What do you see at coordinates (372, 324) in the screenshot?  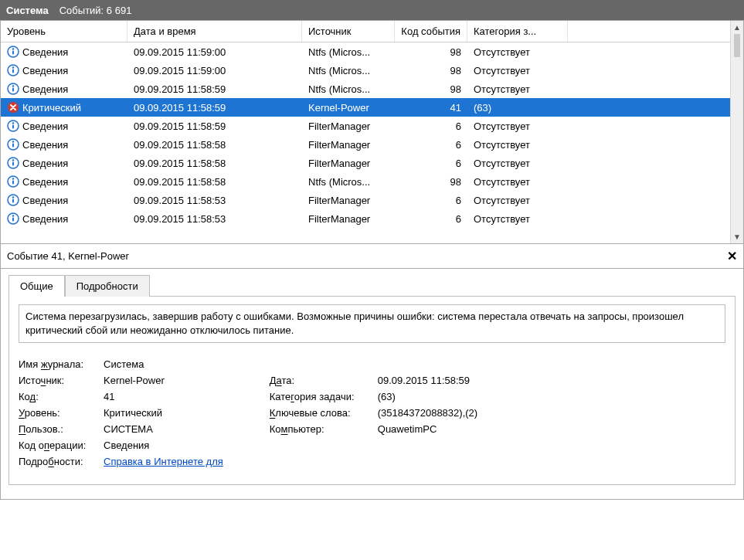 I see `event-message: Система перезагрузилась, завершив работу…` at bounding box center [372, 324].